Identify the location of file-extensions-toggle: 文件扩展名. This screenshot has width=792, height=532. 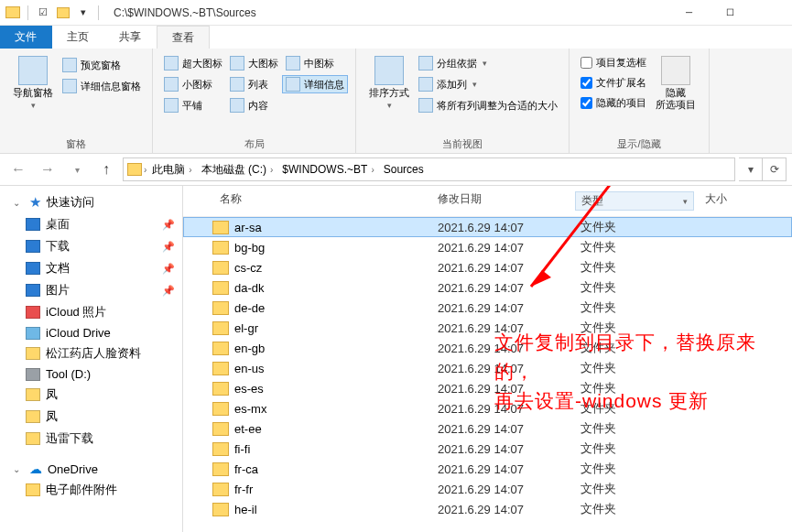
(613, 82).